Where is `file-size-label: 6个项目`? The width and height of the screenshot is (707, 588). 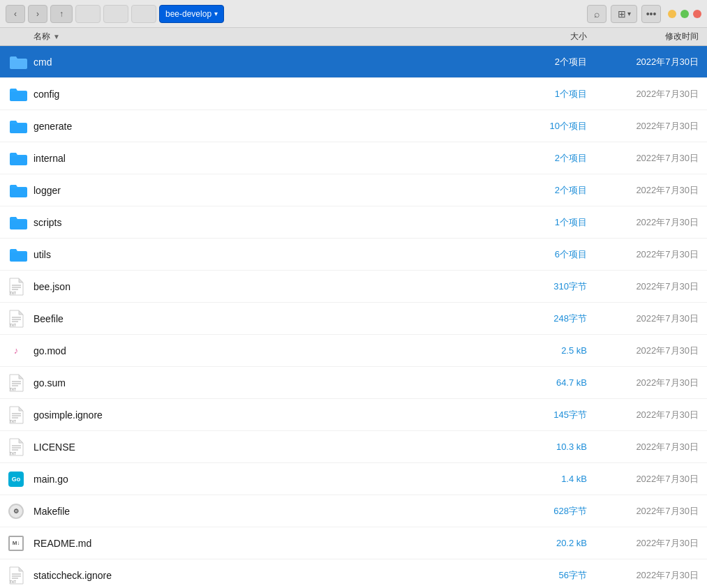 file-size-label: 6个项目 is located at coordinates (545, 255).